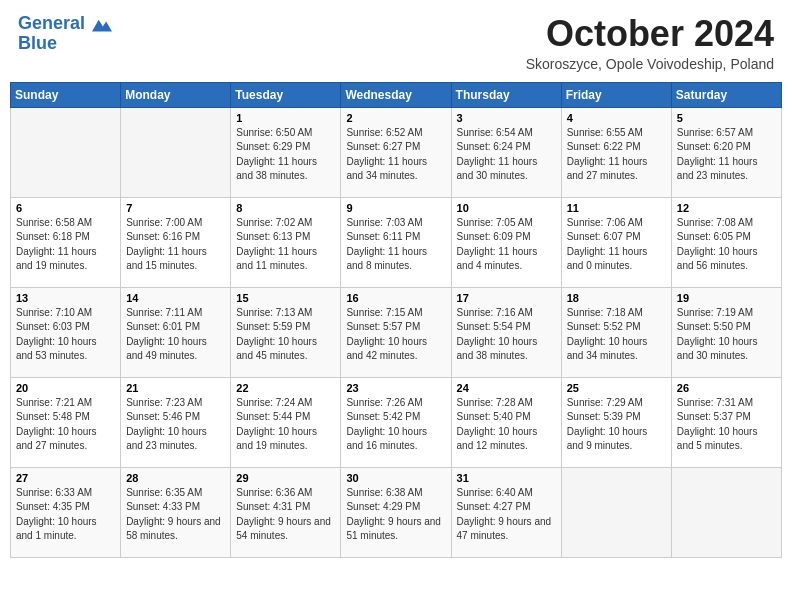 This screenshot has height=612, width=792. What do you see at coordinates (726, 245) in the screenshot?
I see `day-info: Sunrise: 7:08 AMSunset: 6:05 PMDaylight:…` at bounding box center [726, 245].